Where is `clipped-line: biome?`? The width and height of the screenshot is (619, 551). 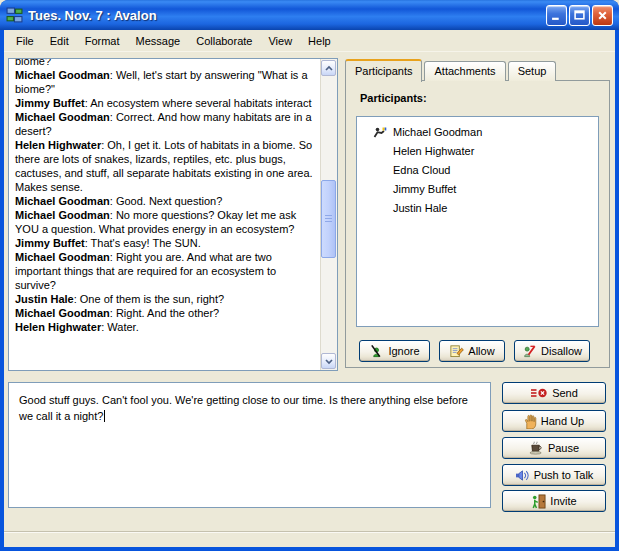
clipped-line: biome? is located at coordinates (166, 64).